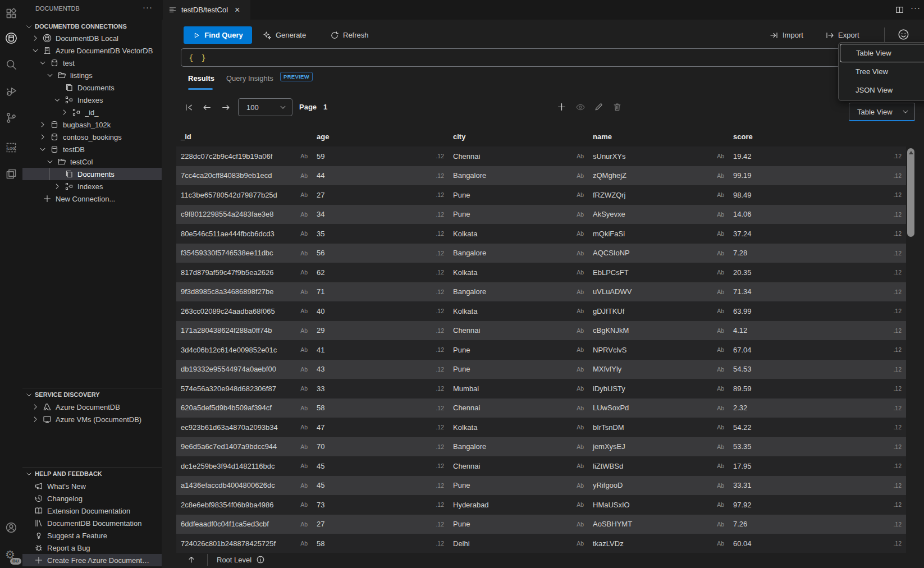  Describe the element at coordinates (911, 153) in the screenshot. I see `scroll-up-arrow-icon` at that location.